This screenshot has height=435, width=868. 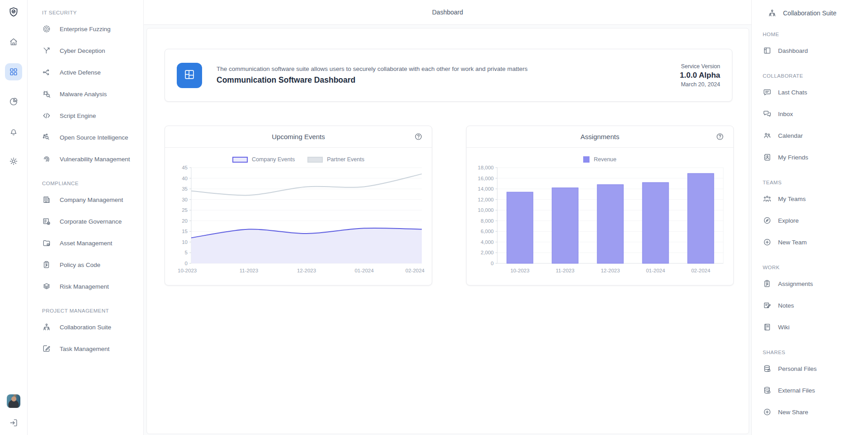 I want to click on sidebar-item-label: Policy as Code, so click(x=80, y=265).